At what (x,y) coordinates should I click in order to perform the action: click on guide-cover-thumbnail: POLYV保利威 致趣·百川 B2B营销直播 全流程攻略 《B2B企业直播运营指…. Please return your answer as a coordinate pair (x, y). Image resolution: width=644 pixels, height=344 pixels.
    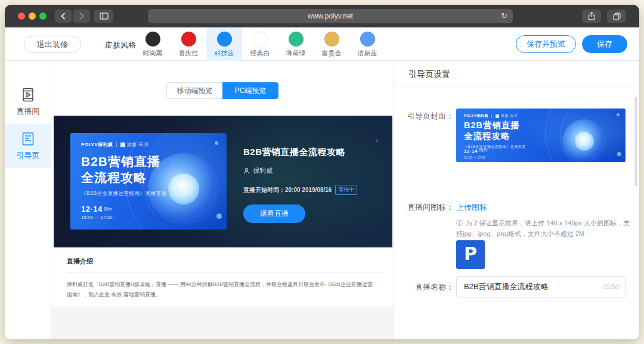
    Looking at the image, I should click on (541, 135).